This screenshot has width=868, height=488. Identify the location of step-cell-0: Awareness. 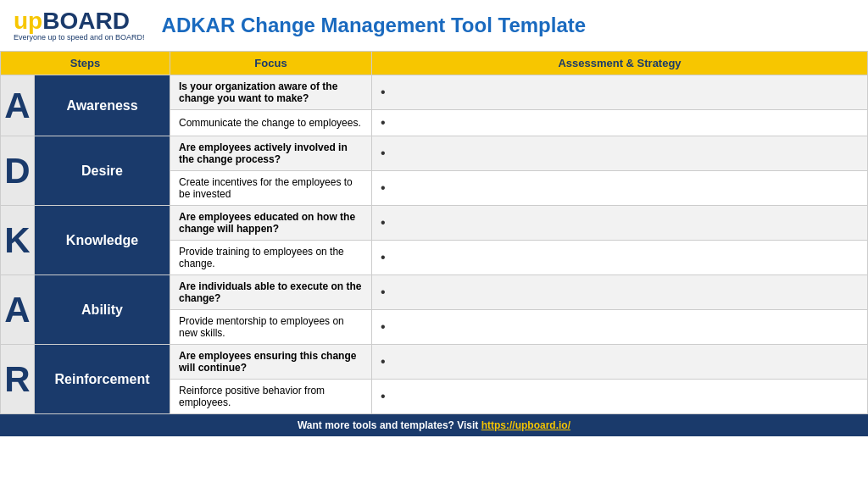
(103, 106).